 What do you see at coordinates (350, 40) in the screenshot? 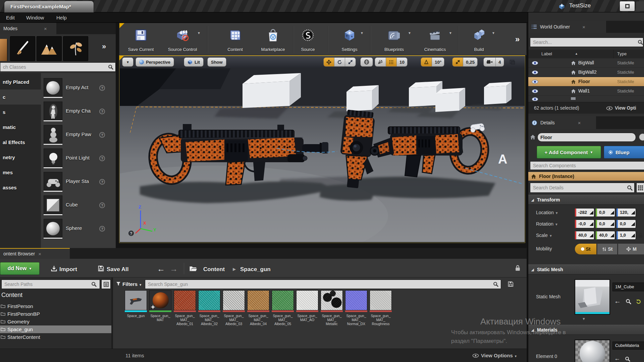
I see `settings-button: ▼ Settings` at bounding box center [350, 40].